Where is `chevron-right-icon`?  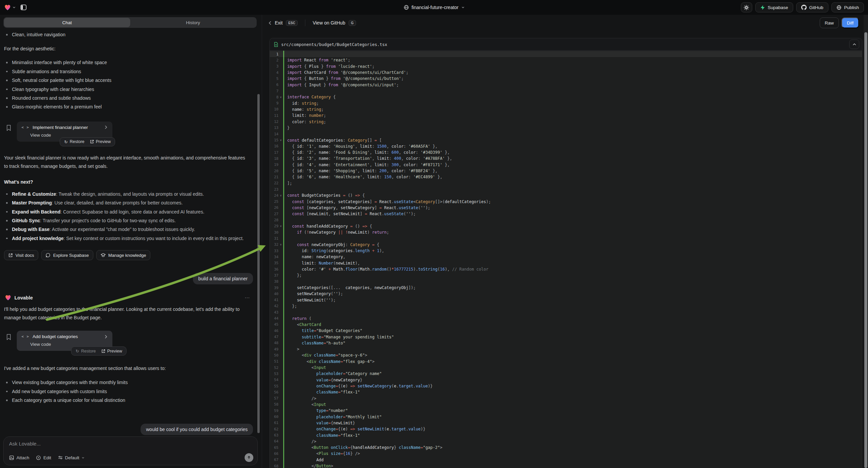
chevron-right-icon is located at coordinates (106, 127).